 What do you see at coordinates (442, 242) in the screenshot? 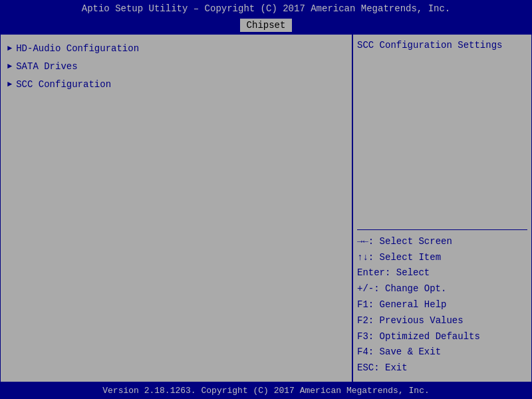
I see `help-line-0: →←: Select Screen` at bounding box center [442, 242].